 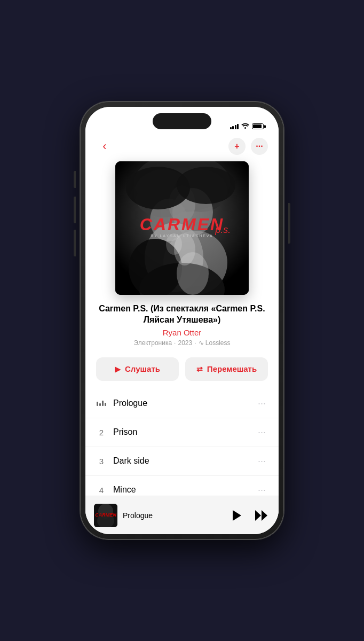 I want to click on track-list: Prologue ··· 2 Prison ··· 3 Dark side ··…, so click(x=182, y=447).